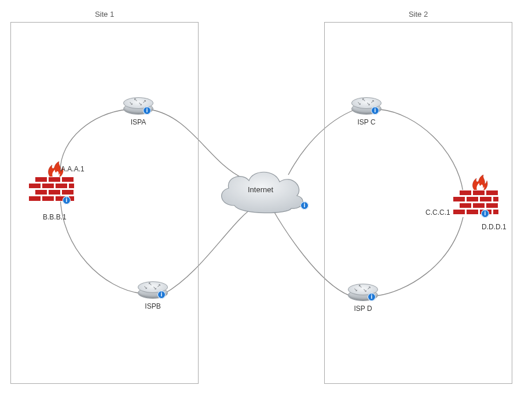  Describe the element at coordinates (438, 212) in the screenshot. I see `fw2-interface-left-label: C.C.C.1` at that location.